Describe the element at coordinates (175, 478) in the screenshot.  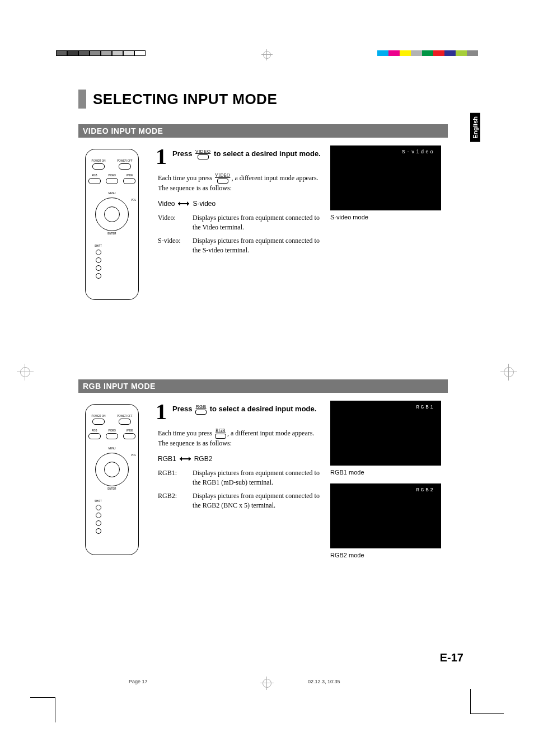
I see `definition-term: RGB1:` at that location.